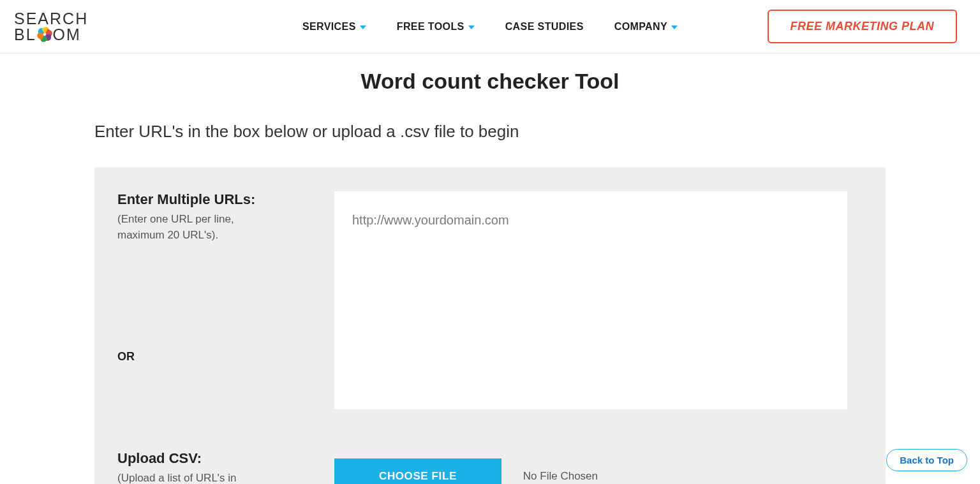 This screenshot has width=980, height=484. I want to click on nav-company: COMPANY, so click(646, 27).